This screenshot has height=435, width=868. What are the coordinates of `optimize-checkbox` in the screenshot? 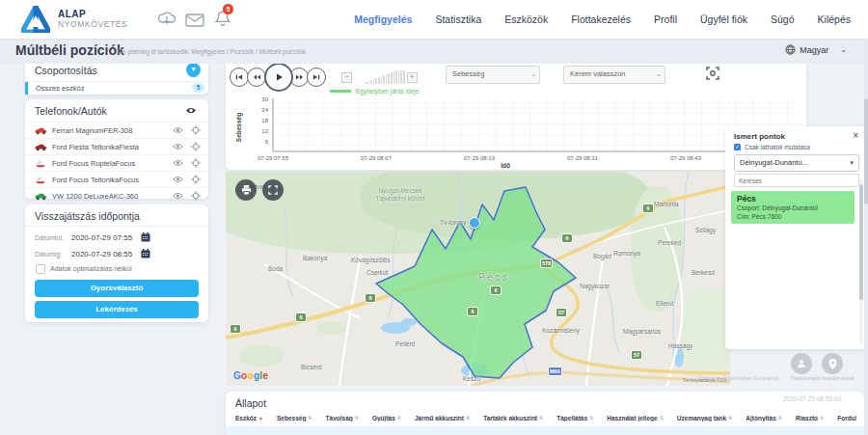 It's located at (41, 269).